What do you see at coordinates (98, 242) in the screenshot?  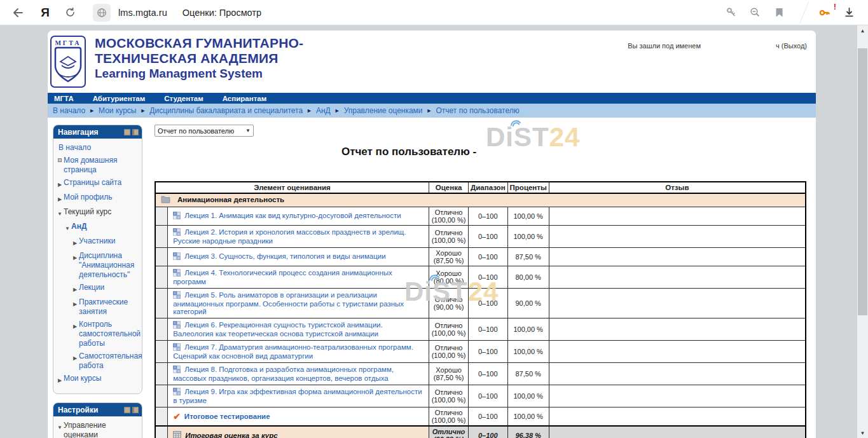 I see `sidebar-item: ▶Участники` at bounding box center [98, 242].